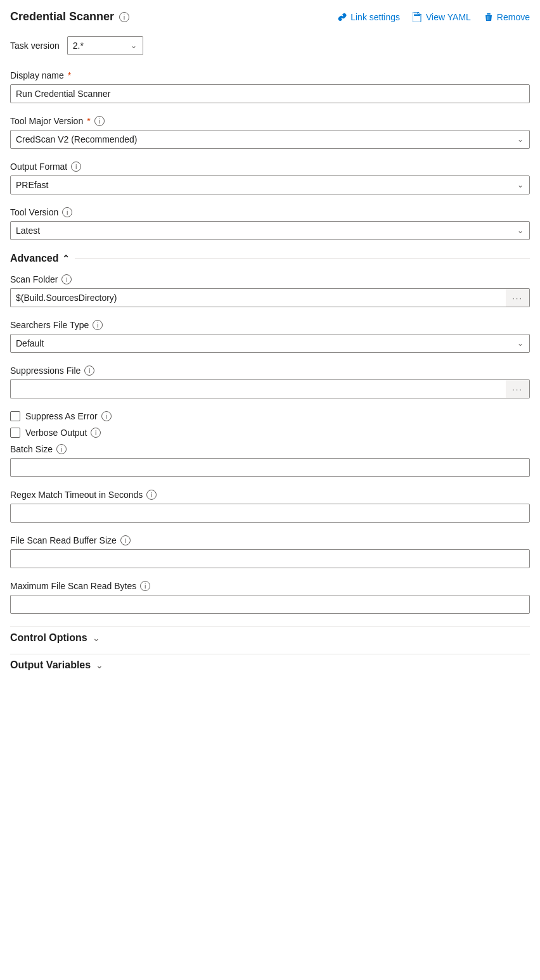 The image size is (540, 980). What do you see at coordinates (270, 185) in the screenshot?
I see `output-format-select-wrapper: PREfast CSV JSON ⌄` at bounding box center [270, 185].